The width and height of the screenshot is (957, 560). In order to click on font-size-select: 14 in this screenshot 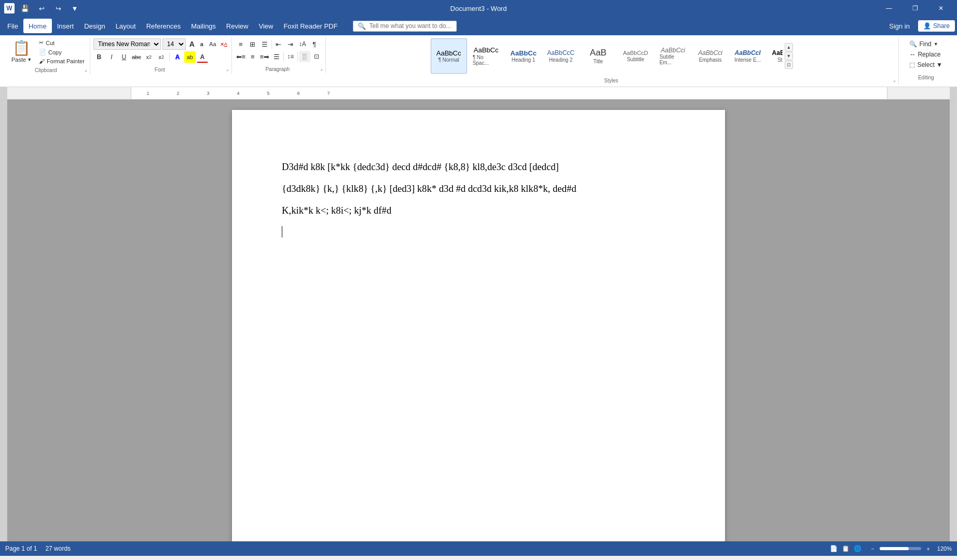, I will do `click(174, 44)`.